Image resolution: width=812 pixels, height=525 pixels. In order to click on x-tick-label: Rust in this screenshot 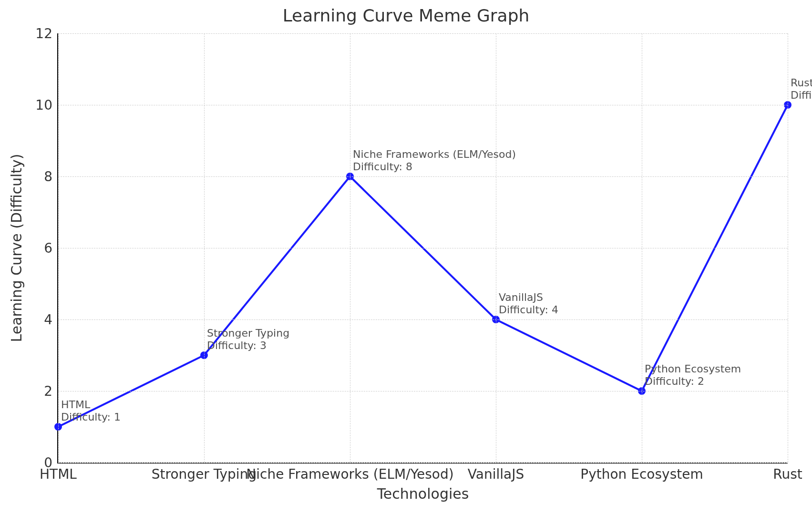, I will do `click(788, 474)`.